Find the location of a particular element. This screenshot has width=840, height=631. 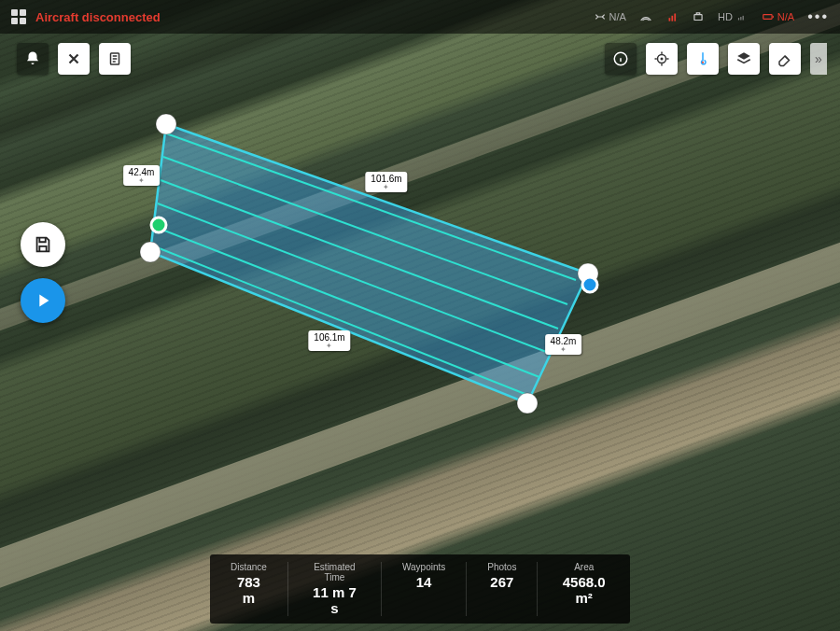

stat-label: Distance is located at coordinates (248, 568).